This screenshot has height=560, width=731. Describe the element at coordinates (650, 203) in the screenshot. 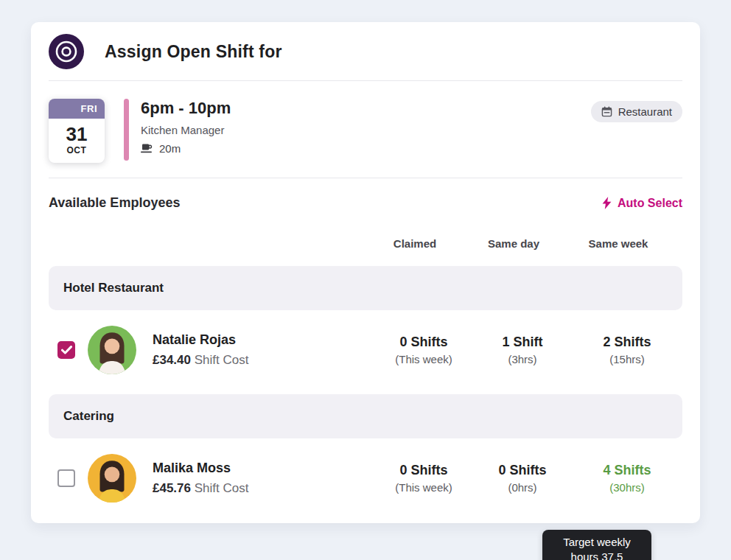

I see `auto-select-label: Auto Select` at that location.